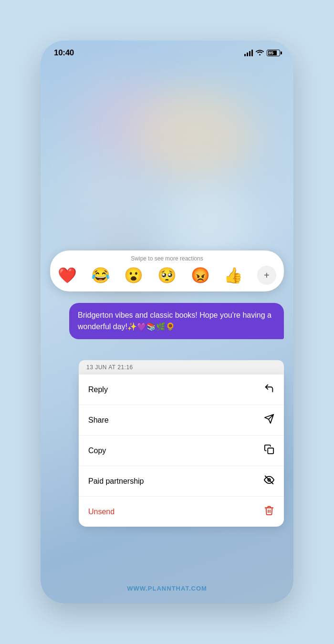 This screenshot has height=644, width=334. Describe the element at coordinates (101, 512) in the screenshot. I see `unsend-label: Unsend` at that location.